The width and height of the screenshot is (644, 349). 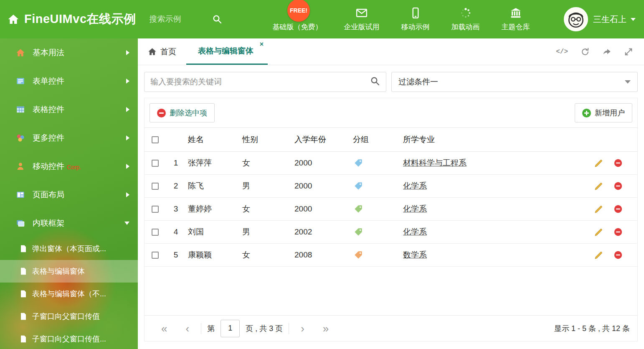 What do you see at coordinates (260, 82) in the screenshot?
I see `keyword-search-input` at bounding box center [260, 82].